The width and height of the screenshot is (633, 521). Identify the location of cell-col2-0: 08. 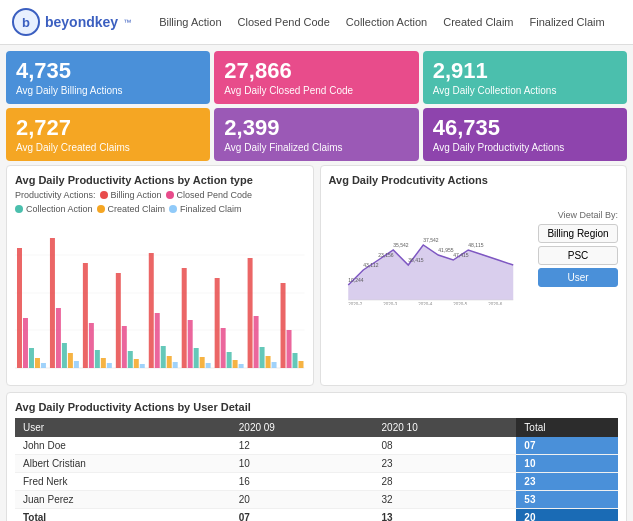
(446, 446).